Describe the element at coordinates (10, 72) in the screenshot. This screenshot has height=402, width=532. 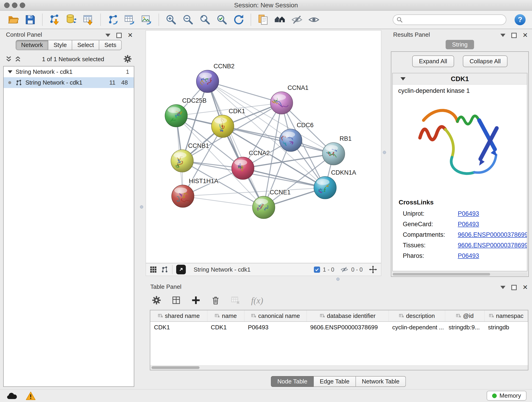
I see `tree-expander-icon` at that location.